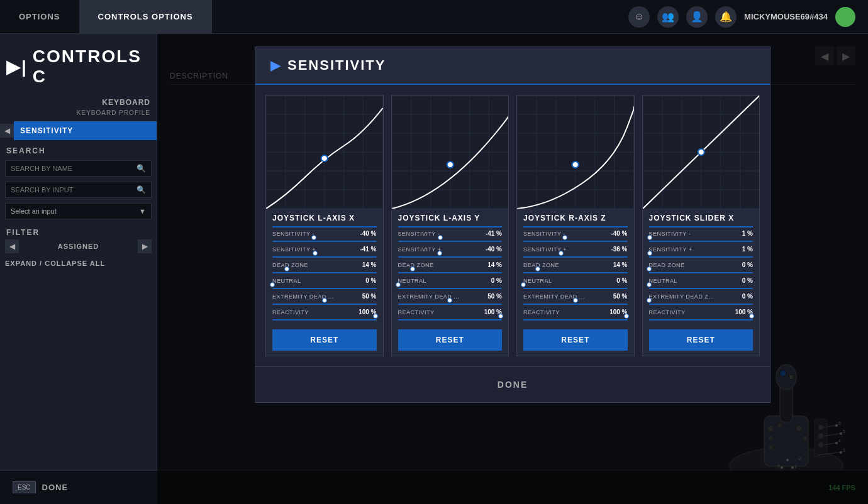  What do you see at coordinates (74, 190) in the screenshot?
I see `search-input-field` at bounding box center [74, 190].